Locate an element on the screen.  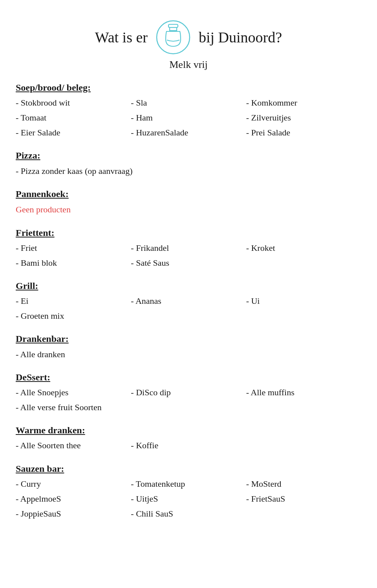
friettent-columns: - Friet - Bami blok - Frikandel - Saté S… is located at coordinates (188, 256).